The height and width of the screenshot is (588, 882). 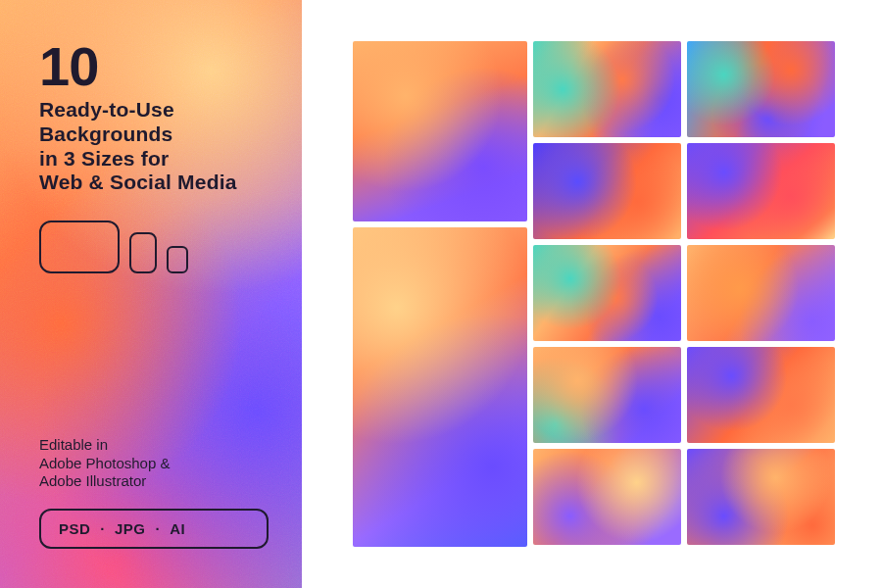 I want to click on editable-note: Editable in Adobe Photoshop & Adobe Illu…, so click(x=154, y=464).